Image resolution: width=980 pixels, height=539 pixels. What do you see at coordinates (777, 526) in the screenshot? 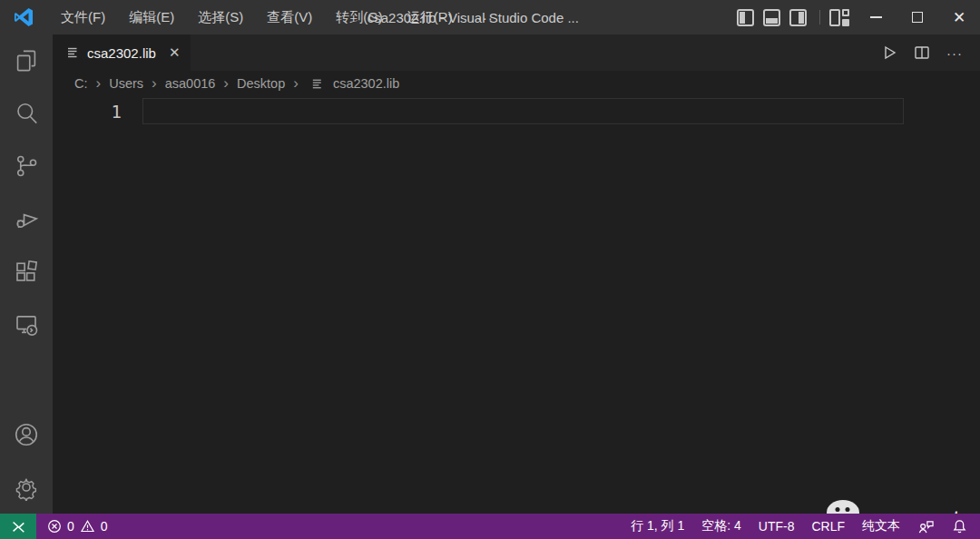
I see `encoding-status: UTF-8` at bounding box center [777, 526].